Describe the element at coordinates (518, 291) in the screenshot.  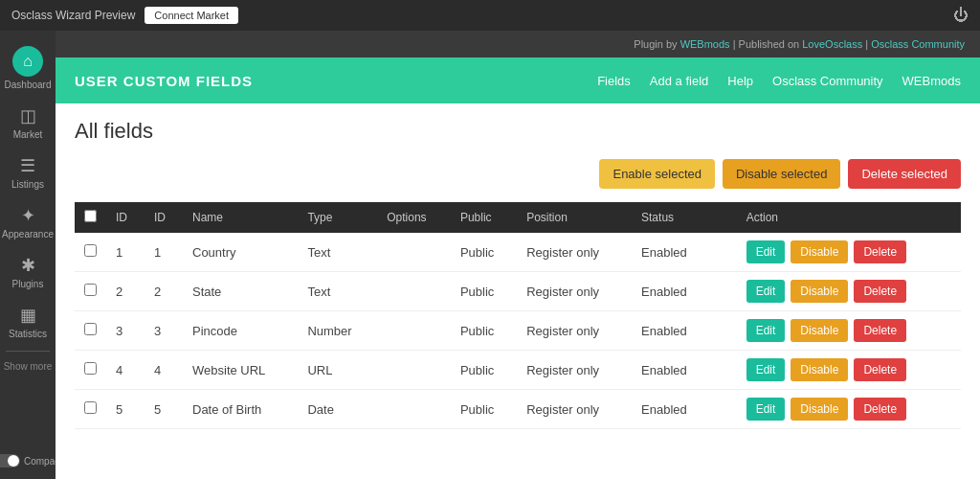
I see `table-row: 2 2 State Text Public Register only Enab…` at that location.